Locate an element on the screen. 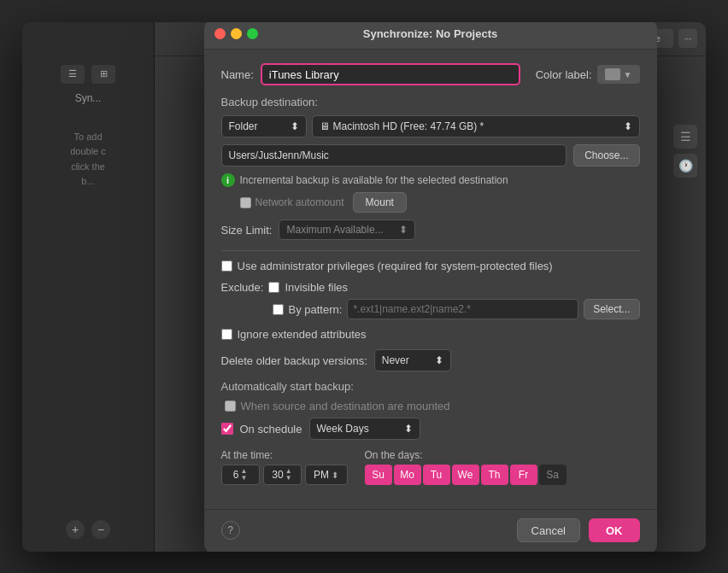 Image resolution: width=728 pixels, height=573 pixels. minute-value: 30 is located at coordinates (277, 475).